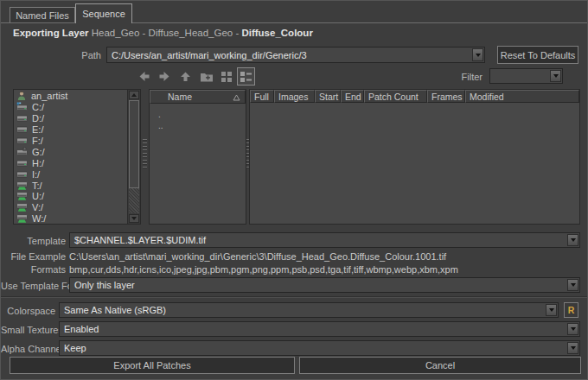 The width and height of the screenshot is (588, 380). What do you see at coordinates (526, 76) in the screenshot?
I see `filter-combobox` at bounding box center [526, 76].